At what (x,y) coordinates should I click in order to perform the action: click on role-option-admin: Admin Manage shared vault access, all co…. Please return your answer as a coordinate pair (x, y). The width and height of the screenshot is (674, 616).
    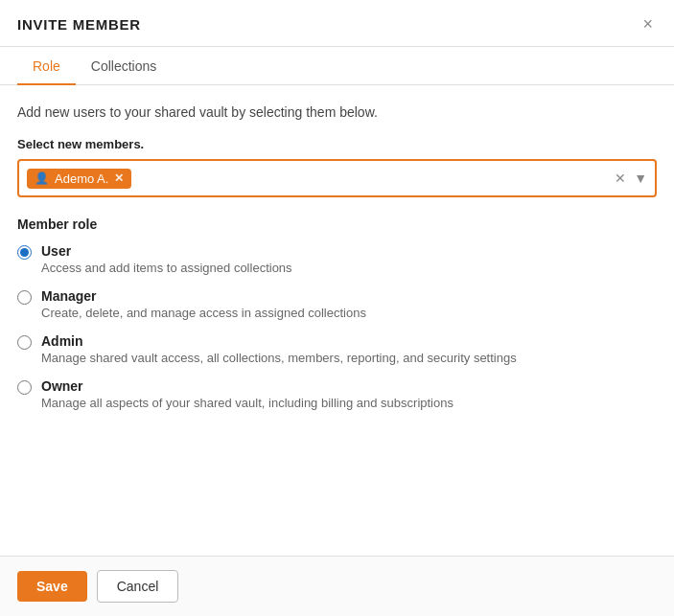
    Looking at the image, I should click on (337, 349).